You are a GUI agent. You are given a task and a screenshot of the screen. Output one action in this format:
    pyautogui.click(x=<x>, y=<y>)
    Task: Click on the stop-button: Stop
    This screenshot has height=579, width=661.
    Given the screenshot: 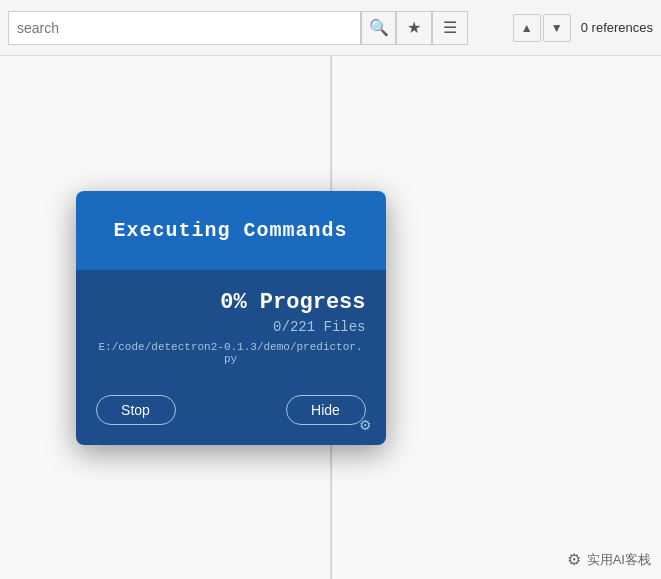 What is the action you would take?
    pyautogui.click(x=136, y=410)
    